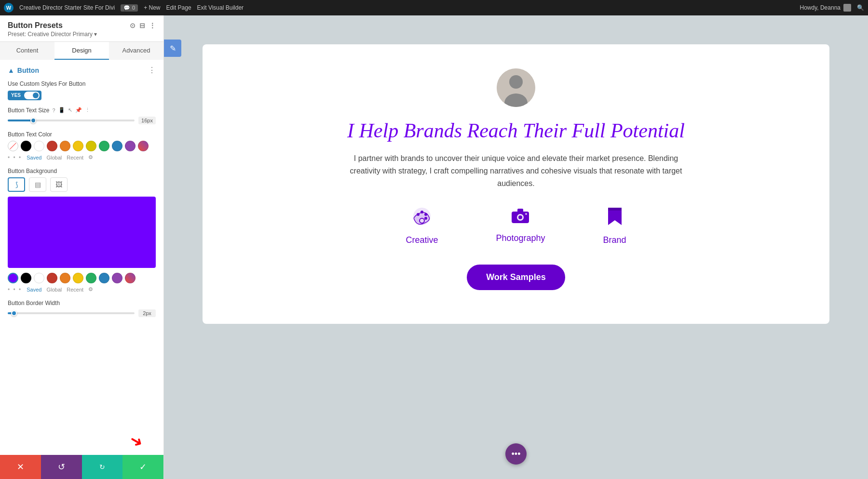 The image size is (868, 479). What do you see at coordinates (516, 454) in the screenshot?
I see `canvas-fab-button: •••` at bounding box center [516, 454].